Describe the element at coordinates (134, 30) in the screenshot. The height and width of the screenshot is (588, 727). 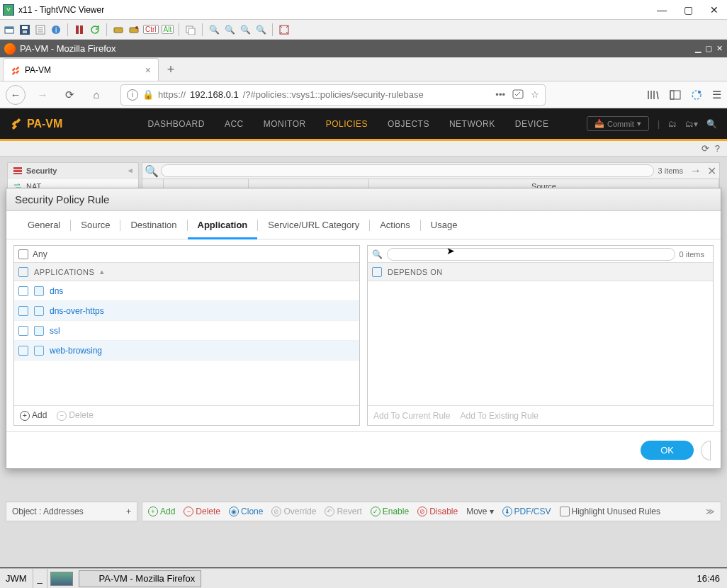
I see `ctrl-esc-icon` at that location.